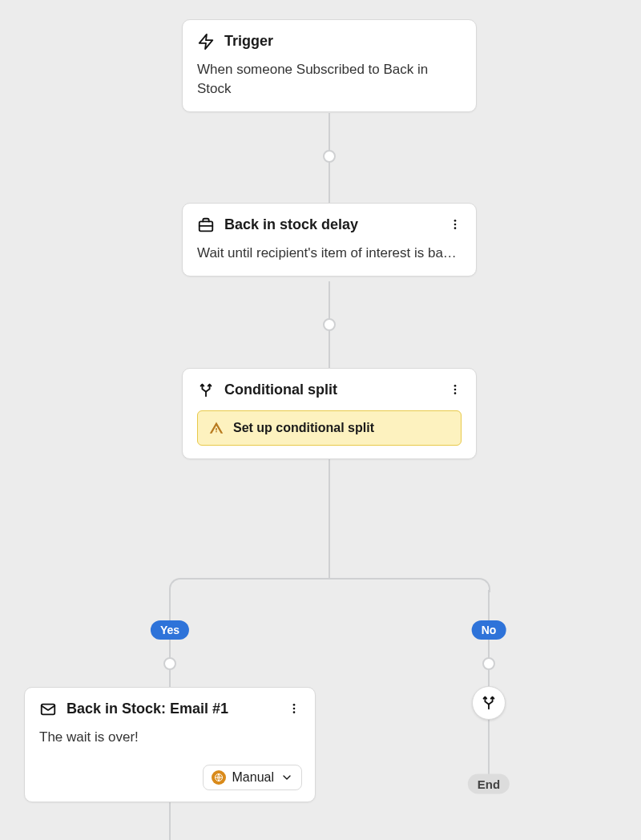 The height and width of the screenshot is (840, 641). Describe the element at coordinates (329, 253) in the screenshot. I see `card-description: Wait until recipient's item of interest …` at that location.